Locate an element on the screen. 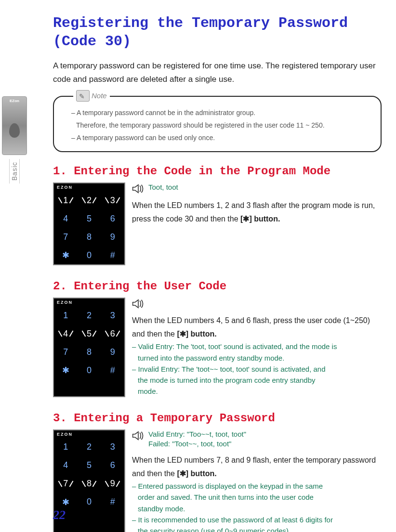  pencil-icon is located at coordinates (83, 96).